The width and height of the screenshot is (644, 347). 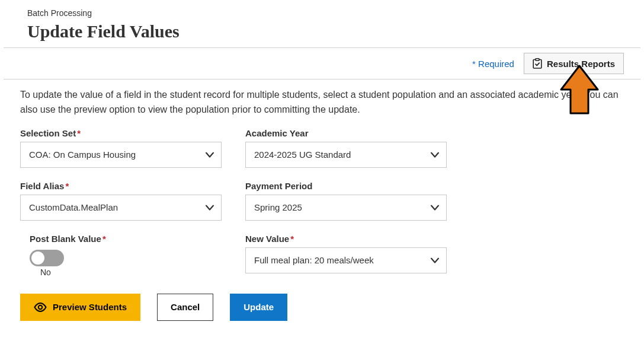 I want to click on payment-period-value: Spring 2025, so click(x=278, y=208).